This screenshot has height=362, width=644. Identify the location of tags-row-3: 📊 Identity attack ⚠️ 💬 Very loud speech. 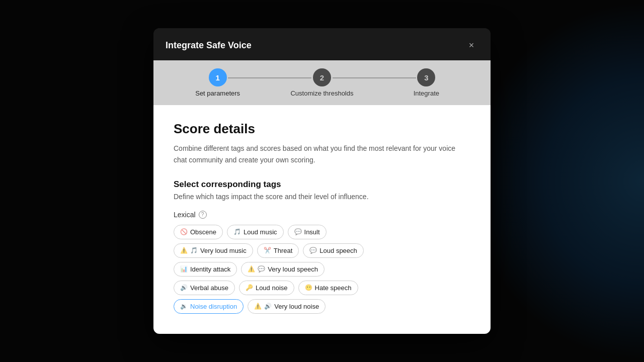
(322, 269).